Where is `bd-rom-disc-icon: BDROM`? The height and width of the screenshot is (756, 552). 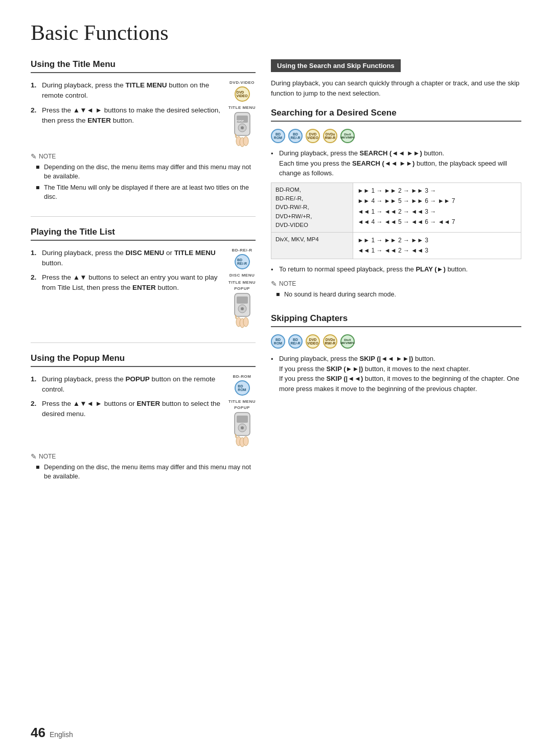 bd-rom-disc-icon: BDROM is located at coordinates (242, 388).